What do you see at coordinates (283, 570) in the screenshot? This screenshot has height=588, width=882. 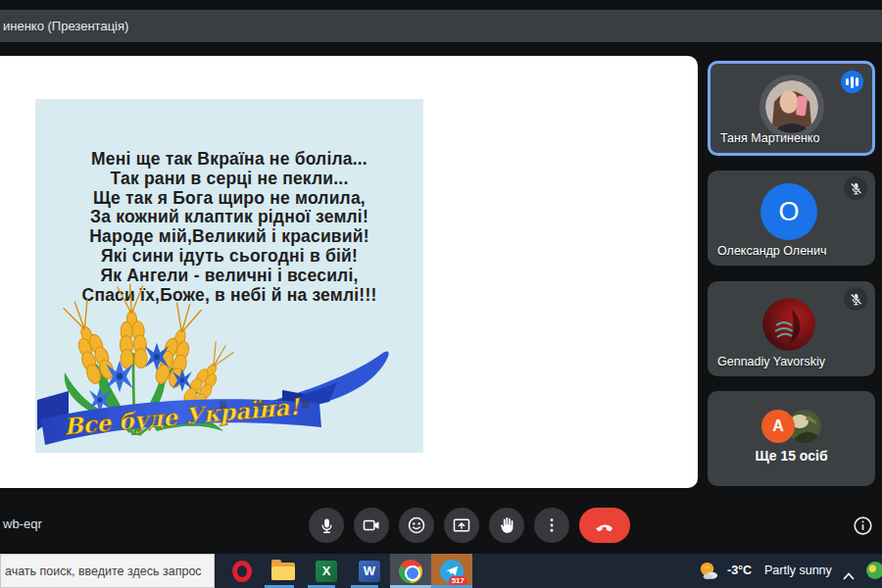 I see `taskbar-app-file-explorer` at bounding box center [283, 570].